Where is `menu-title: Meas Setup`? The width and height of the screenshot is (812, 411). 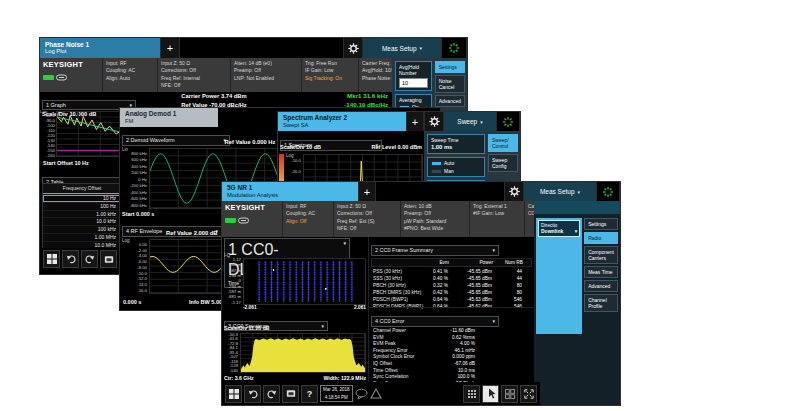 menu-title: Meas Setup is located at coordinates (400, 48).